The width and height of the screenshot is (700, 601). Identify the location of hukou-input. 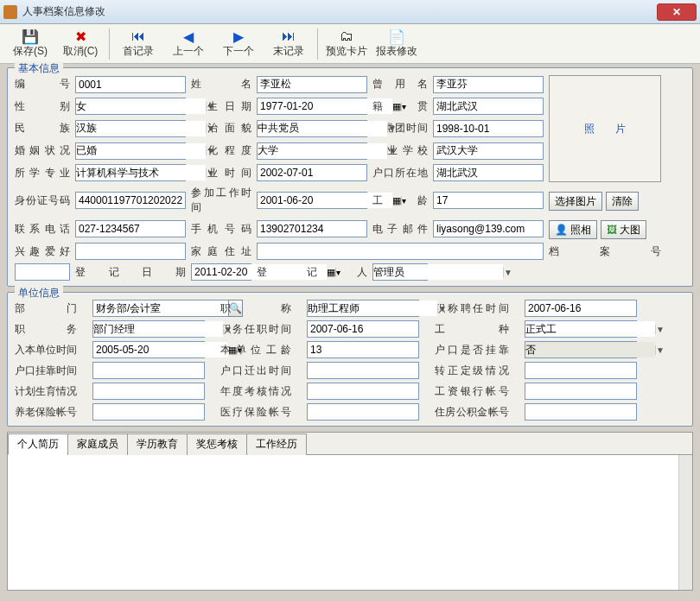
(488, 173).